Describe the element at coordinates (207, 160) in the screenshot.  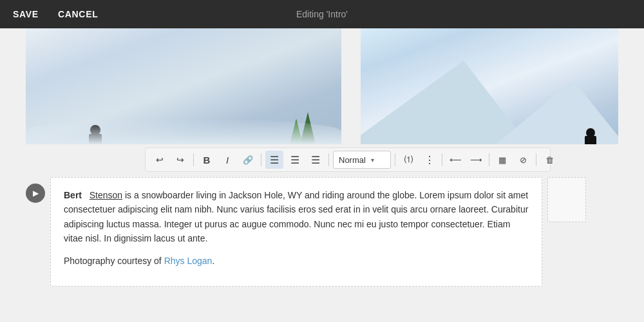
I see `bold-button: B` at that location.